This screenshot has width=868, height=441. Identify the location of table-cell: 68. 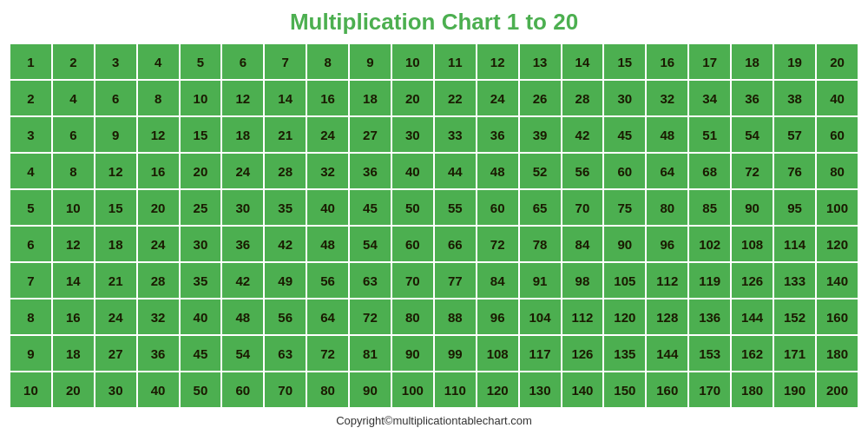
(710, 171).